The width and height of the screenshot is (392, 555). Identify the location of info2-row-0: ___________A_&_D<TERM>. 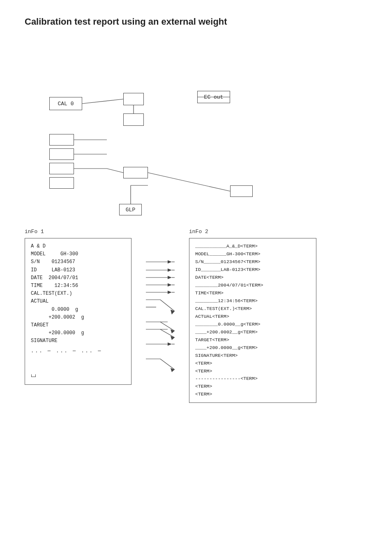
(253, 247).